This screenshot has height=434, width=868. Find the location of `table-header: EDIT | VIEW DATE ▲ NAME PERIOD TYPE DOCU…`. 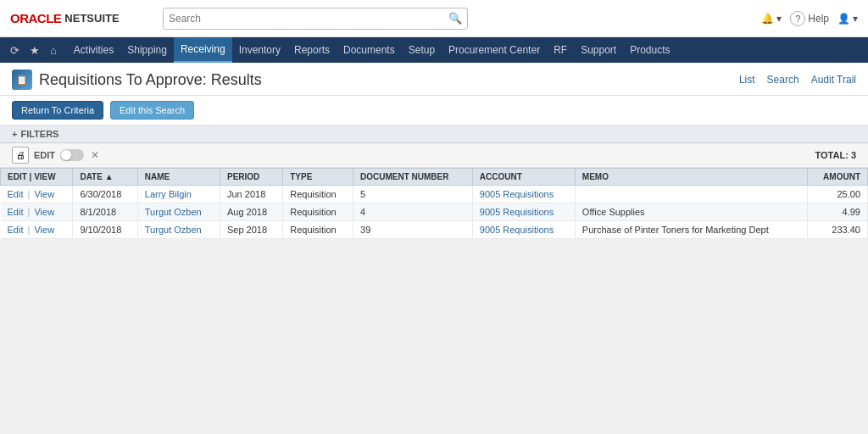

table-header: EDIT | VIEW DATE ▲ NAME PERIOD TYPE DOCU… is located at coordinates (434, 177).